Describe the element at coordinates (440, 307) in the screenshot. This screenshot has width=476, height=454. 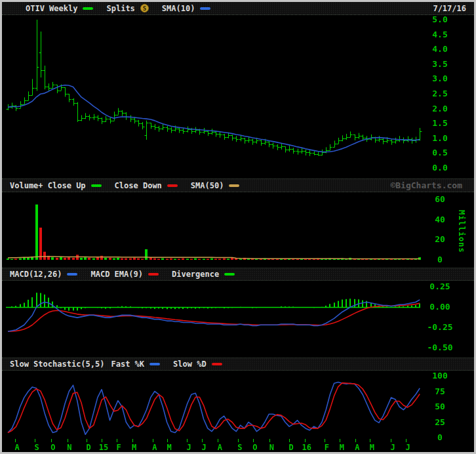
I see `y-axis-label: 0.00` at that location.